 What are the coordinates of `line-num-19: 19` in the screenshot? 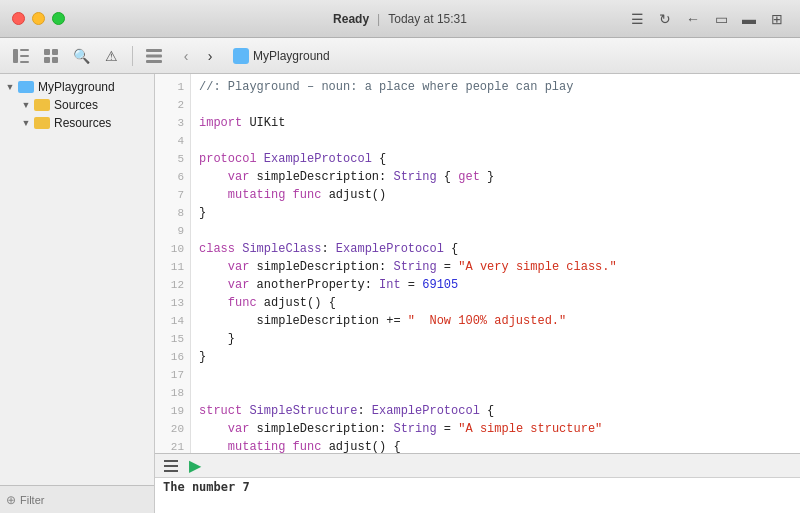 It's located at (172, 411).